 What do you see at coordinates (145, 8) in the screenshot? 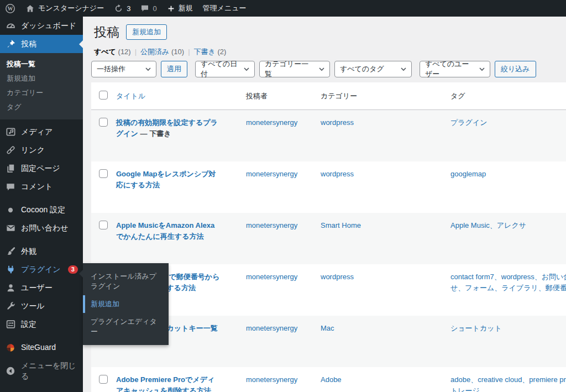
I see `comment-icon` at bounding box center [145, 8].